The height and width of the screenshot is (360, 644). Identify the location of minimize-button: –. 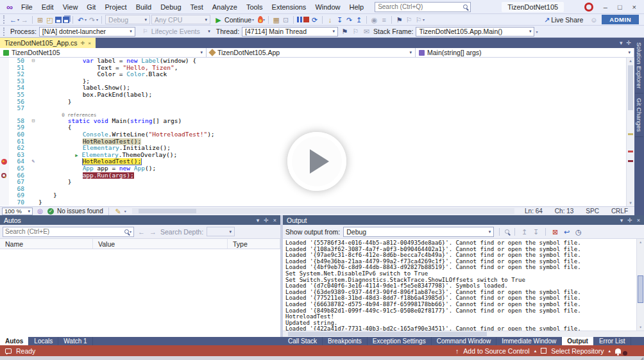
(606, 7).